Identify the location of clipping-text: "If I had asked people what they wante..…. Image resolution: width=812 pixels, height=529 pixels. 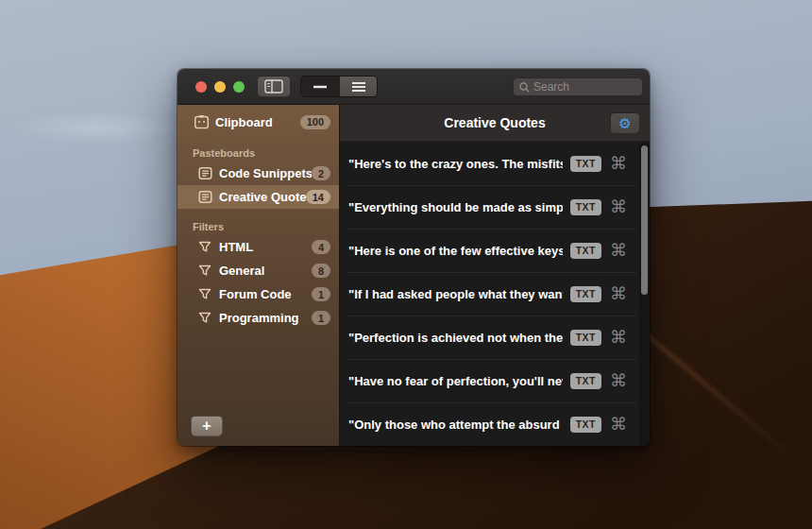
(455, 295).